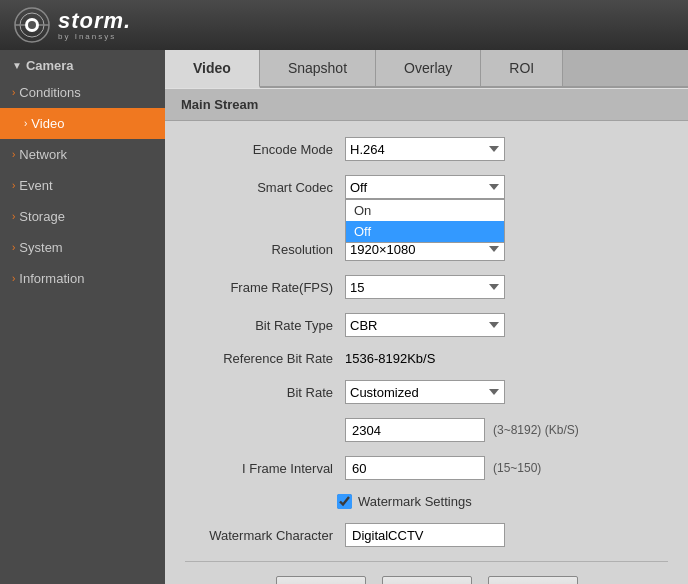 The height and width of the screenshot is (584, 688). I want to click on bit-rate-row: Bit Rate Customized 512 1024, so click(426, 392).